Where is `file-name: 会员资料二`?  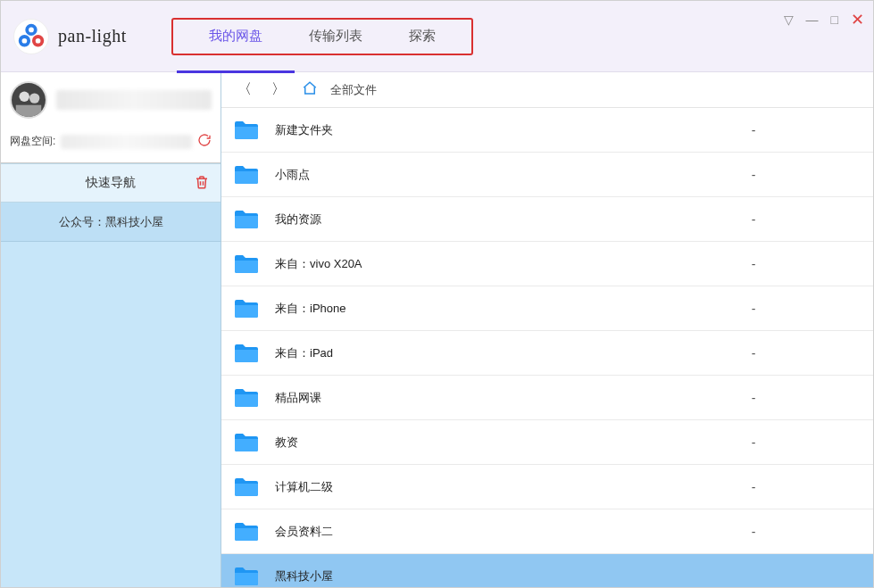 file-name: 会员资料二 is located at coordinates (497, 532).